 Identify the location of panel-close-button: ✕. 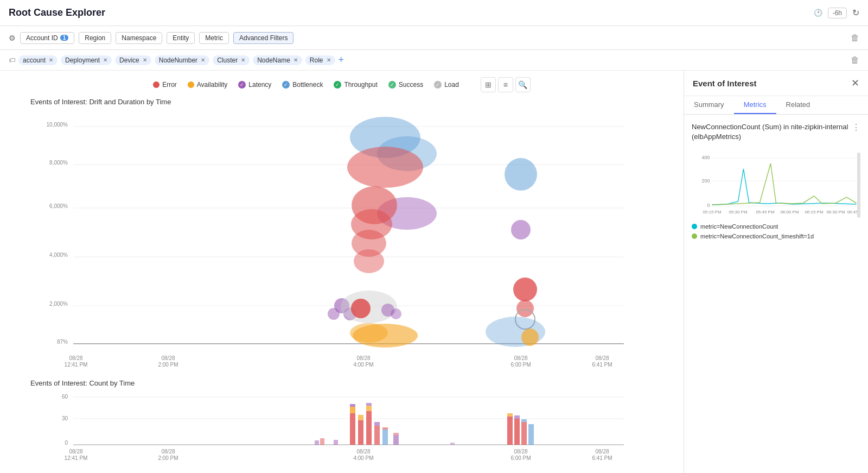
(855, 83).